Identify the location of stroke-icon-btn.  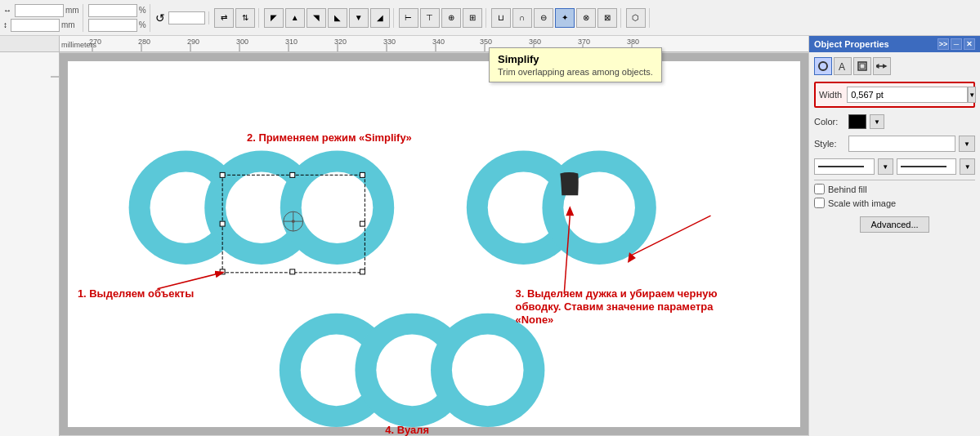
(823, 66).